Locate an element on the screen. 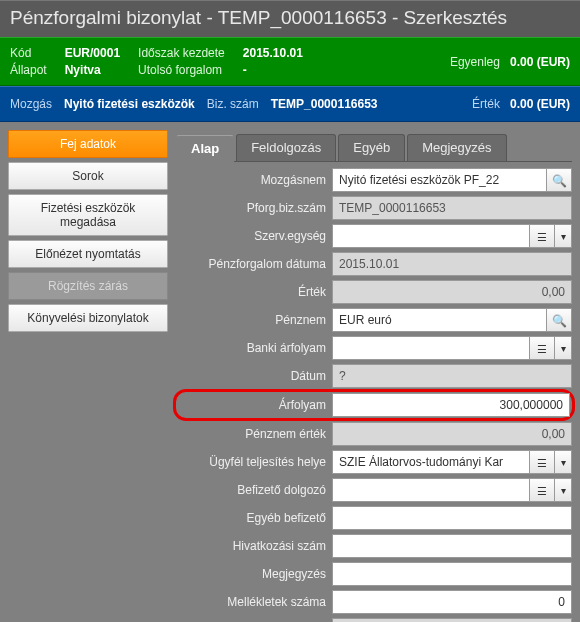 This screenshot has height=622, width=580. penznem-ertek-label: Pénznem érték is located at coordinates (251, 434).